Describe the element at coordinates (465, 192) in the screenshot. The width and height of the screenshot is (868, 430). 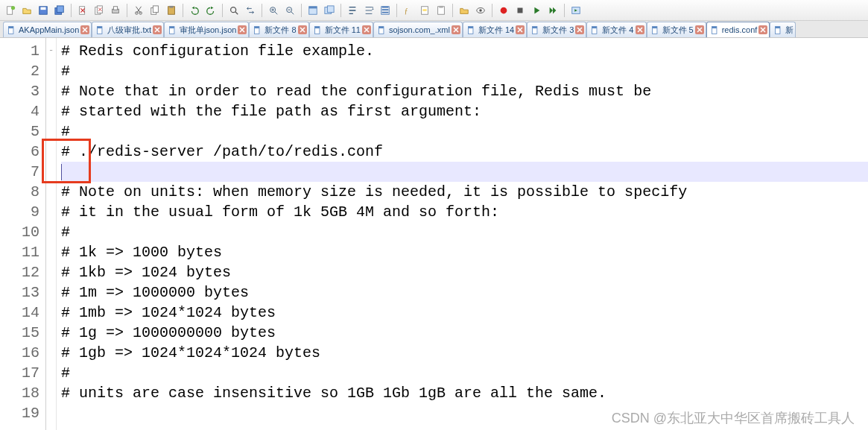
I see `code-line: # Note on units: when memory size is nee…` at that location.